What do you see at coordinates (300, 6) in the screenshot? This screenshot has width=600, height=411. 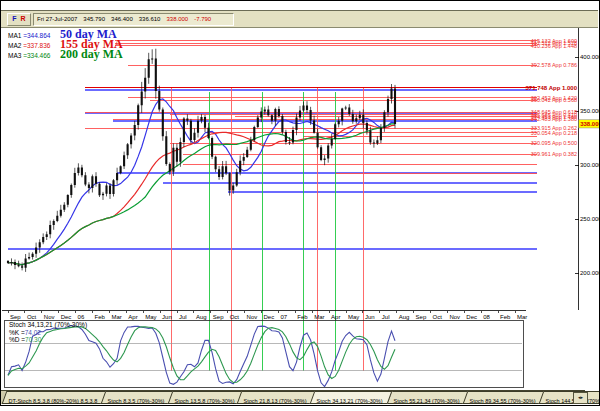 I see `title-bar: Amex Gold Bugs 1 D-D` at bounding box center [300, 6].